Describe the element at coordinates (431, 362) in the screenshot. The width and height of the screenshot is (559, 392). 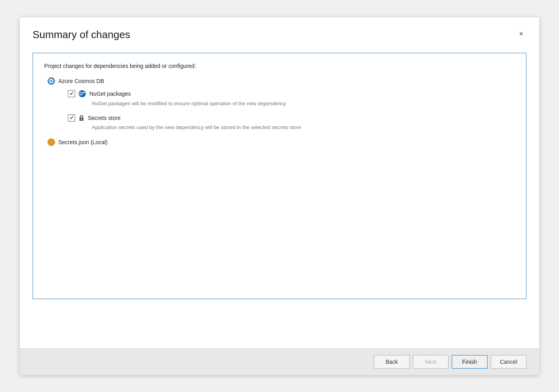
I see `next-button: Next` at that location.